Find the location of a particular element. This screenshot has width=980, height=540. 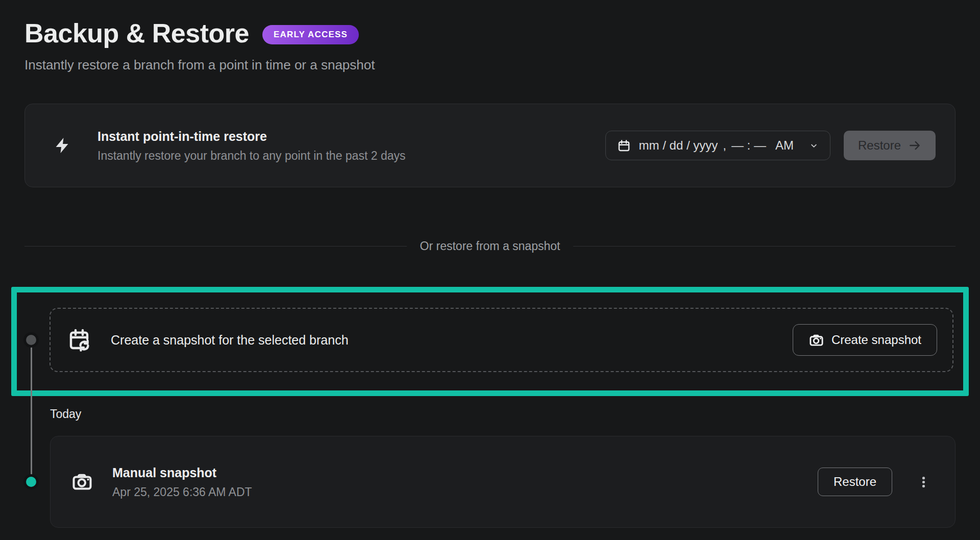

timeline-line is located at coordinates (32, 411).